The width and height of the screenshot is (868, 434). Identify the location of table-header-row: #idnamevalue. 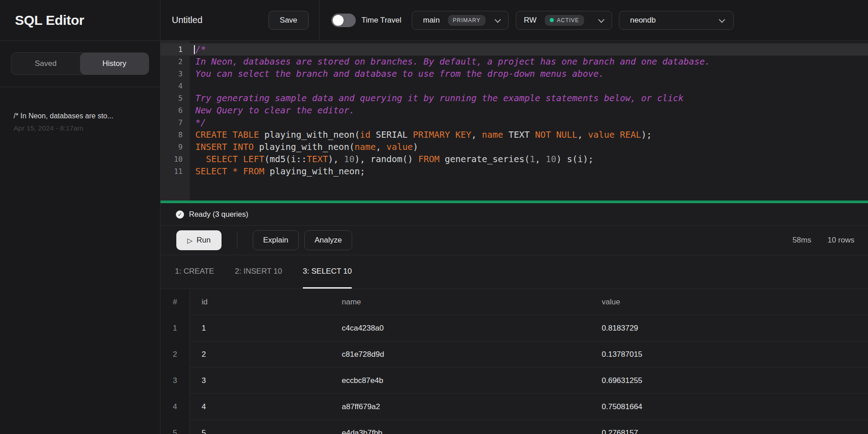
(514, 302).